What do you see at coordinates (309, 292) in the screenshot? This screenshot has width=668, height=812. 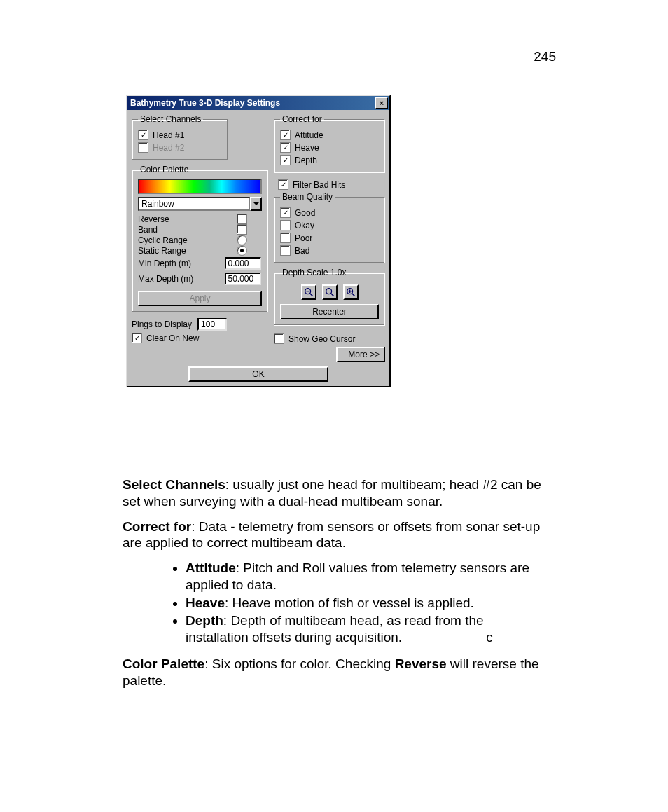 I see `zoom-out-button` at bounding box center [309, 292].